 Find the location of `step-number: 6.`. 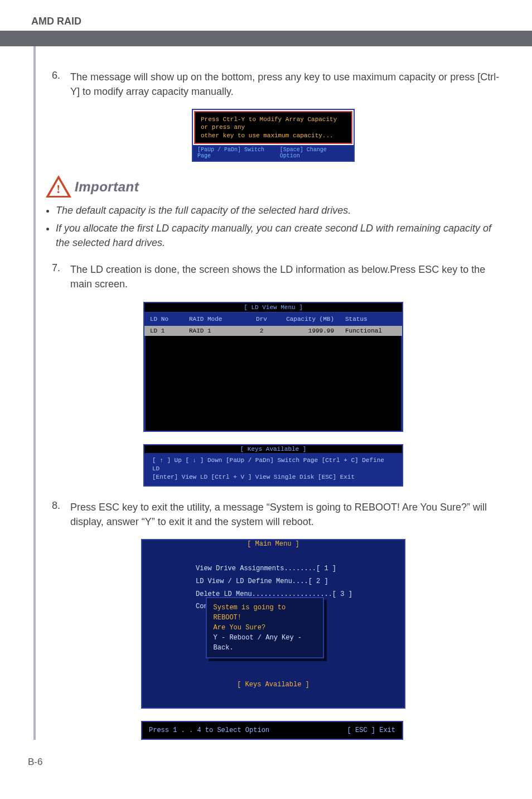

step-number: 6. is located at coordinates (53, 76).